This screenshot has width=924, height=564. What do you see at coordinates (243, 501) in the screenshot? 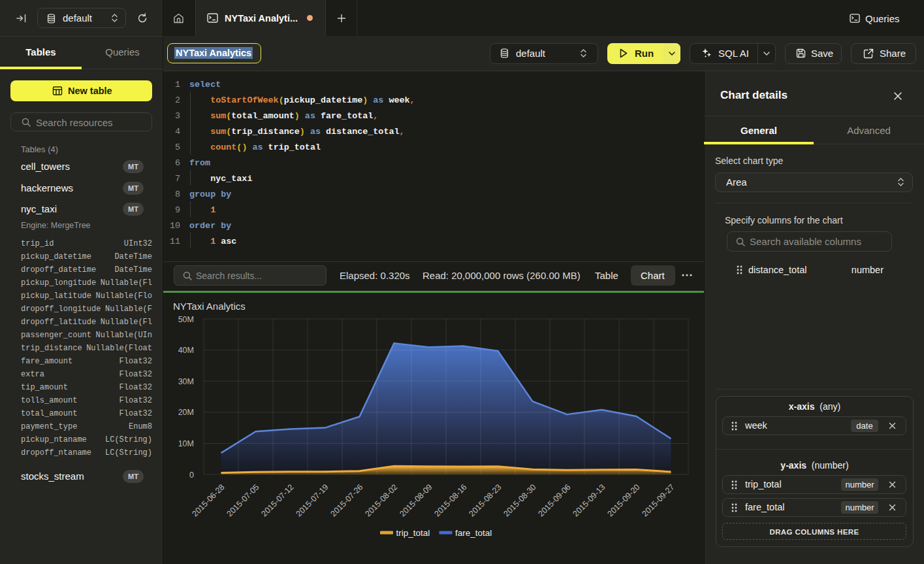
I see `svg-text: 2015-07-05` at bounding box center [243, 501].